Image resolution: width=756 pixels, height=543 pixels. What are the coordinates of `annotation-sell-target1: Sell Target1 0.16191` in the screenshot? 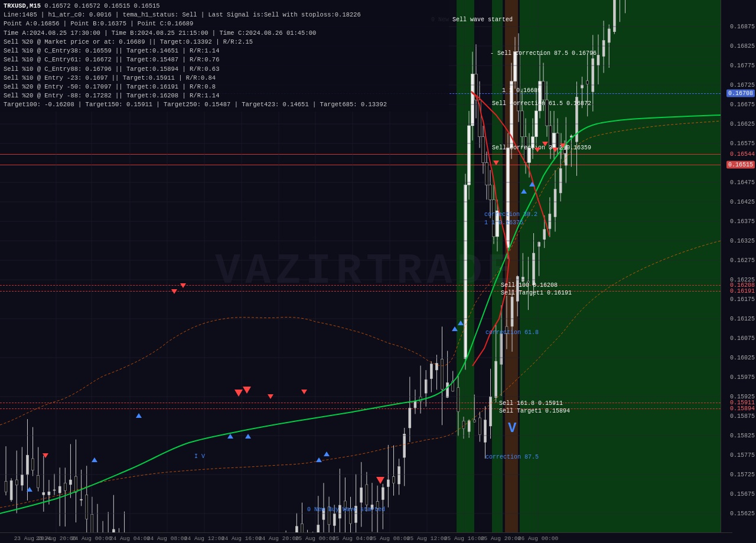 It's located at (536, 293).